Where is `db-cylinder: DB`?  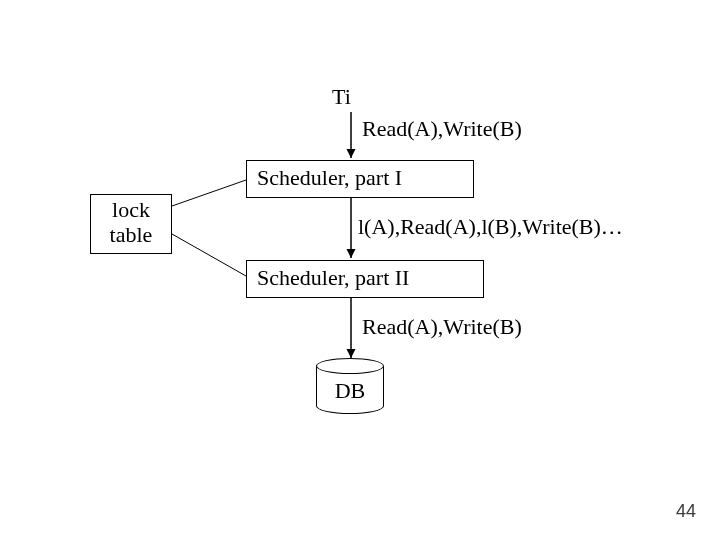
db-cylinder: DB is located at coordinates (350, 386).